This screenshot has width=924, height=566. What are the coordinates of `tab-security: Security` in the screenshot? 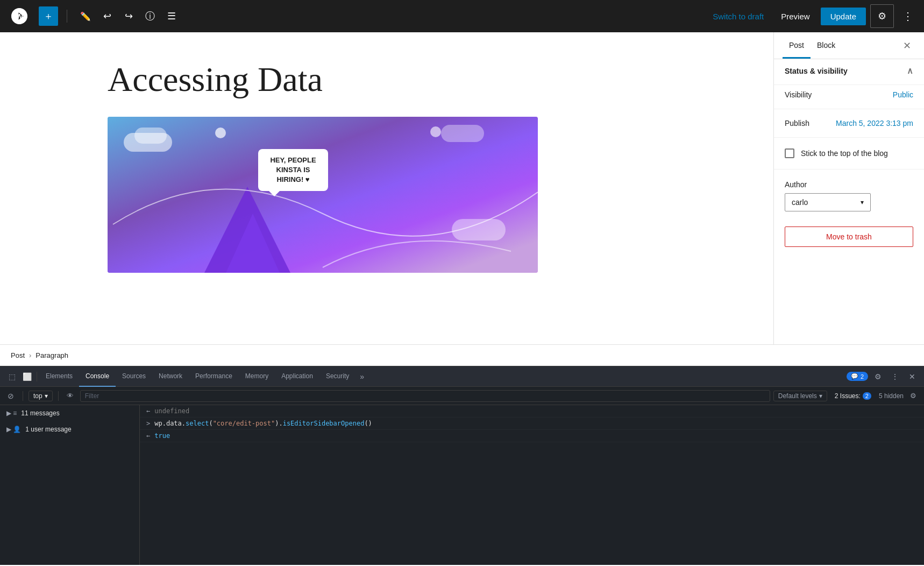 It's located at (338, 377).